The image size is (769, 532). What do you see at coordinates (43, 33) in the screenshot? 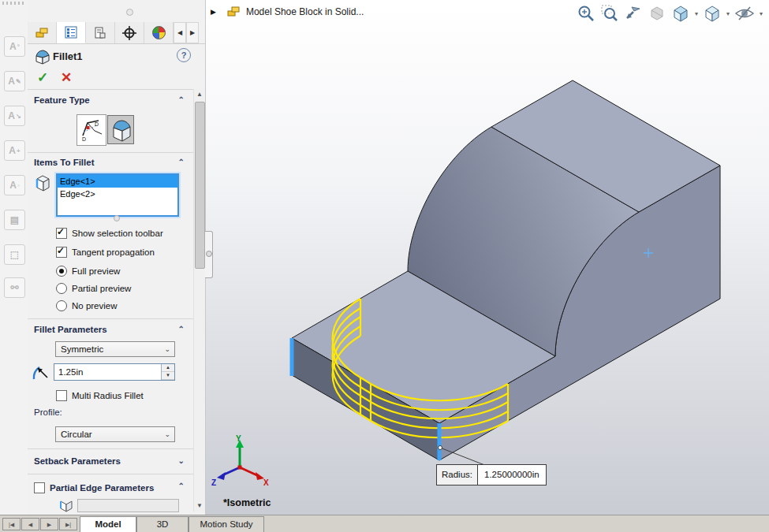
I see `feature-manager-tab` at bounding box center [43, 33].